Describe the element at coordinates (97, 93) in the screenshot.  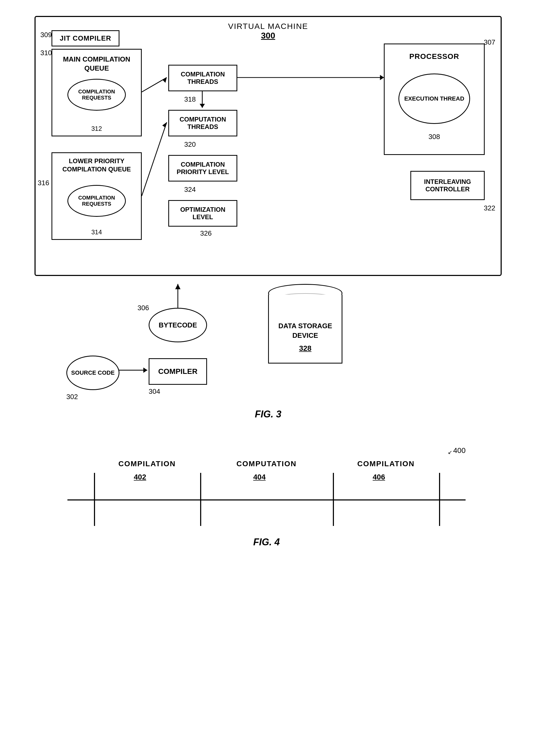
I see `main-queue-box: MAIN COMPILATION QUEUE COMPILATION REQUE…` at that location.